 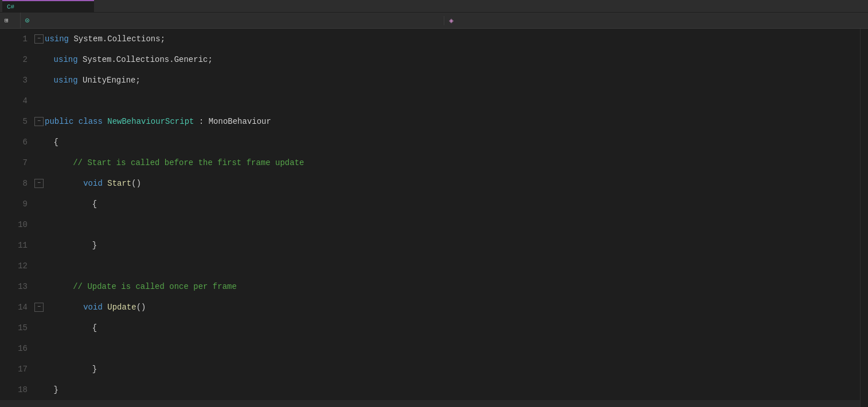 What do you see at coordinates (434, 287) in the screenshot?
I see `code-line-13: 13 // Update is called once per frame` at bounding box center [434, 287].